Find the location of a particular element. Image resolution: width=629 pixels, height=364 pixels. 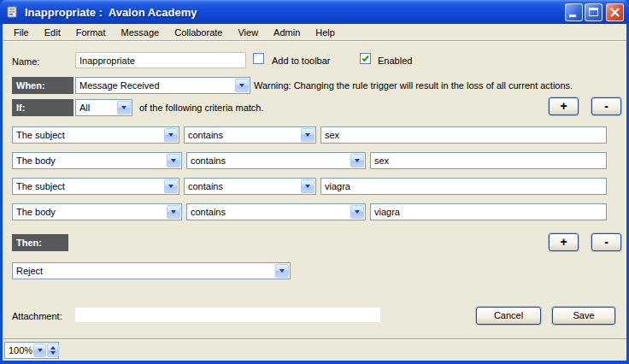

name-input is located at coordinates (161, 60).